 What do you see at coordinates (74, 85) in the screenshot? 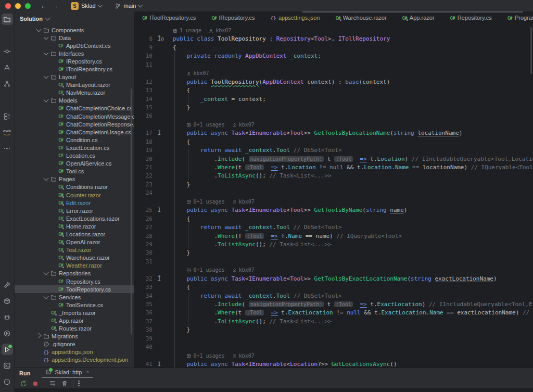
I see `tree-item: C#MainLayout.razor` at bounding box center [74, 85].